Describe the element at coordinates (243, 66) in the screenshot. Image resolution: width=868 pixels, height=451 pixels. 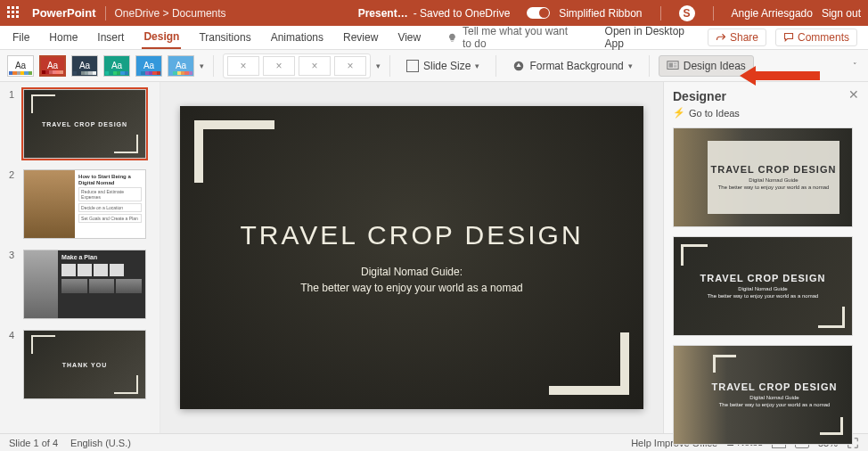
I see `variant-1: ×` at that location.